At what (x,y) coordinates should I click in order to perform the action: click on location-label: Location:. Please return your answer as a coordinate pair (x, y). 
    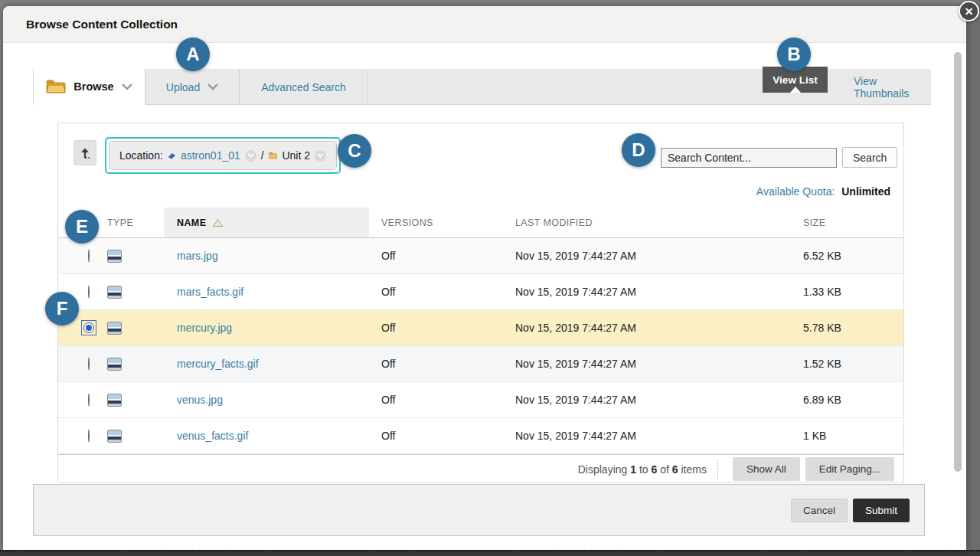
    Looking at the image, I should click on (141, 155).